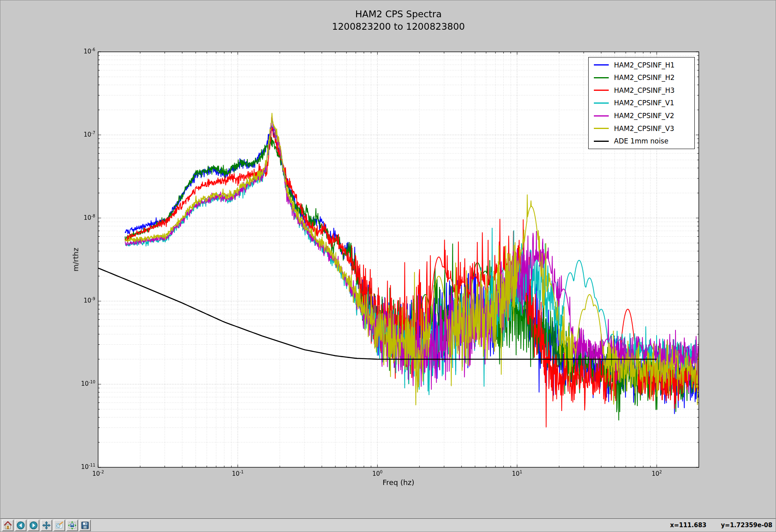 The height and width of the screenshot is (532, 776). What do you see at coordinates (72, 383) in the screenshot?
I see `y-tick-label: 10-10` at bounding box center [72, 383].